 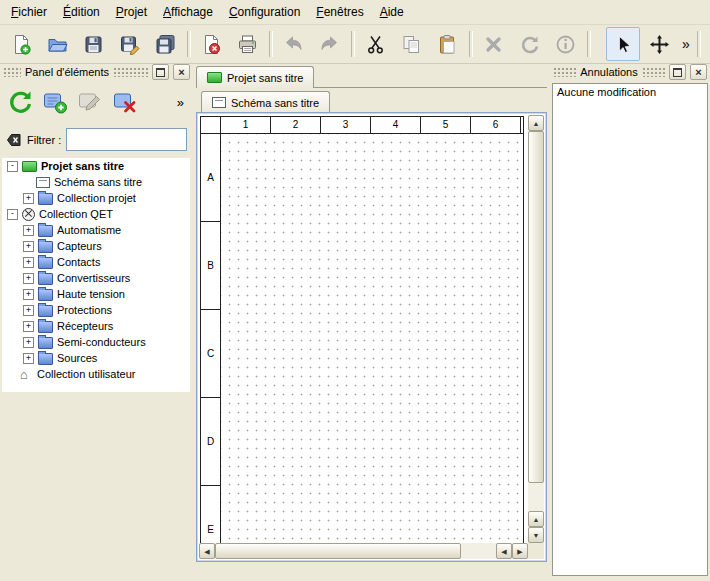 I want to click on tab-schema-sans-titre: Schéma sans titre, so click(x=266, y=102).